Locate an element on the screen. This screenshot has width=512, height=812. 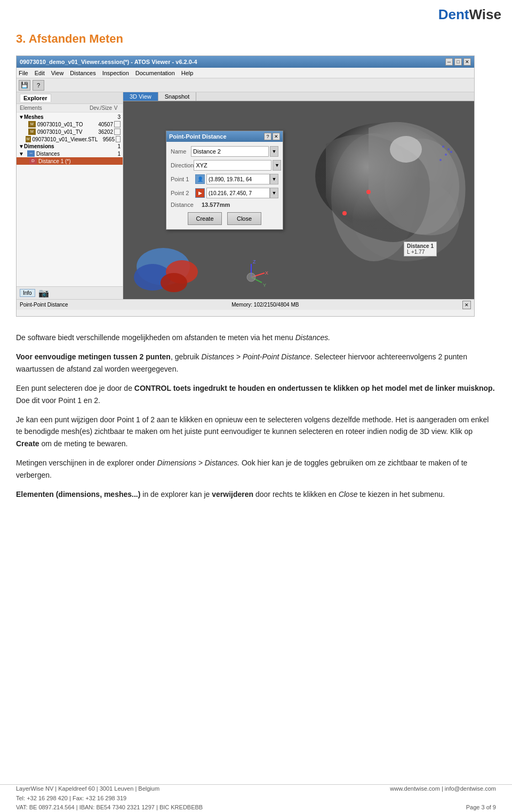
paragraph-2: Voor eenvoudige metingen tussen 2 punten… is located at coordinates (256, 363).